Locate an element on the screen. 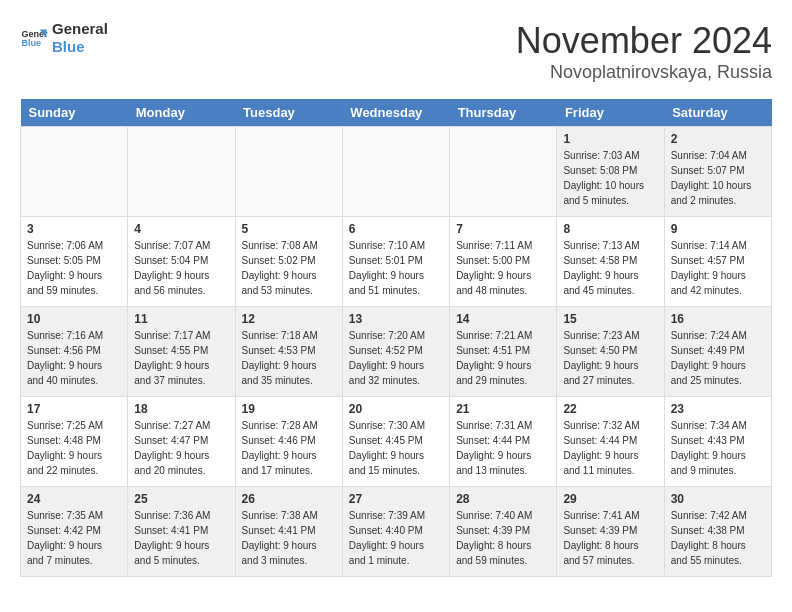  day-cell: 11Sunrise: 7:17 AM Sunset: 4:55 PM Dayli… is located at coordinates (182, 352).